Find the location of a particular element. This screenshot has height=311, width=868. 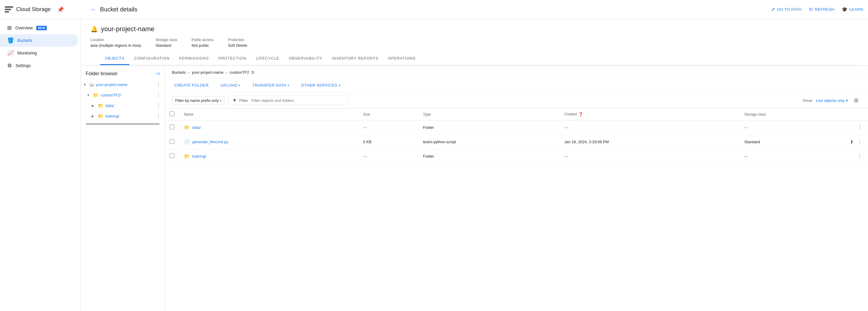

root-folder-icon: 🗂 is located at coordinates (92, 85).